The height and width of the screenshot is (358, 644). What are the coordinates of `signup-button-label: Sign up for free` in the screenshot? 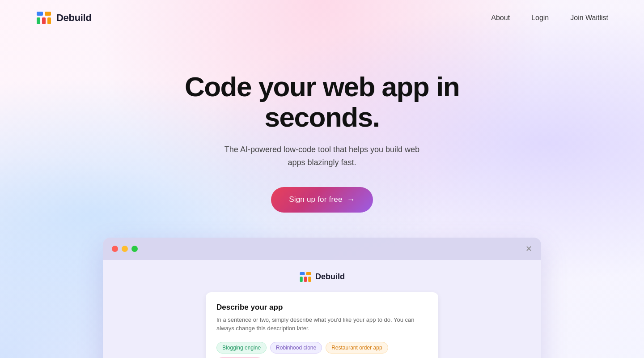 It's located at (316, 200).